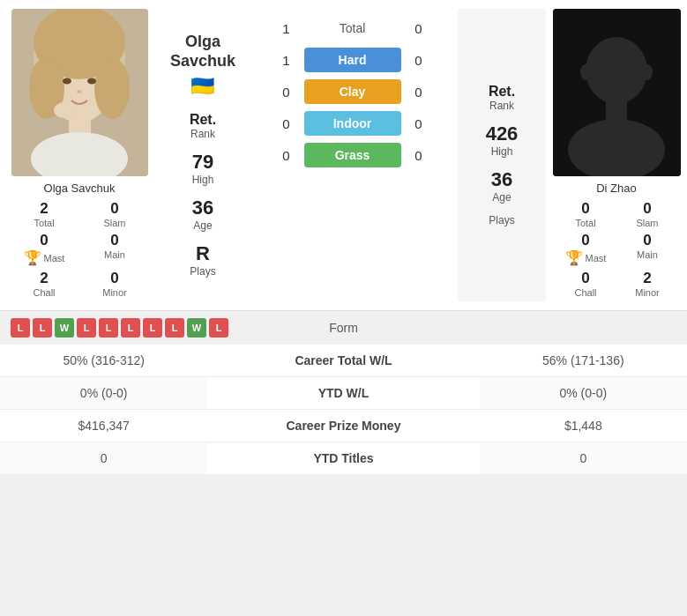 The width and height of the screenshot is (687, 616). Describe the element at coordinates (115, 249) in the screenshot. I see `main-stat-left: 0 Main` at that location.